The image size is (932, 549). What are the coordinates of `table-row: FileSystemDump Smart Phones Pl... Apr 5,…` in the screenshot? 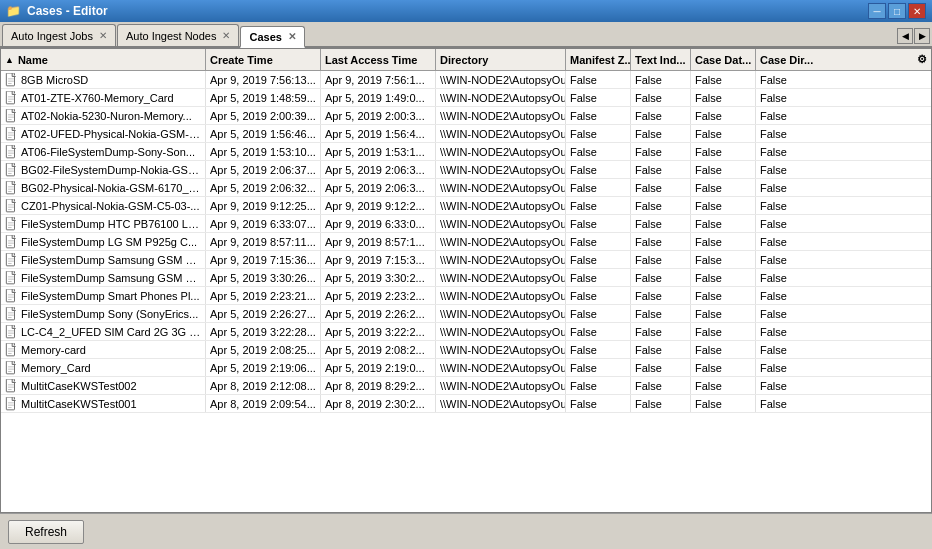 It's located at (466, 296).